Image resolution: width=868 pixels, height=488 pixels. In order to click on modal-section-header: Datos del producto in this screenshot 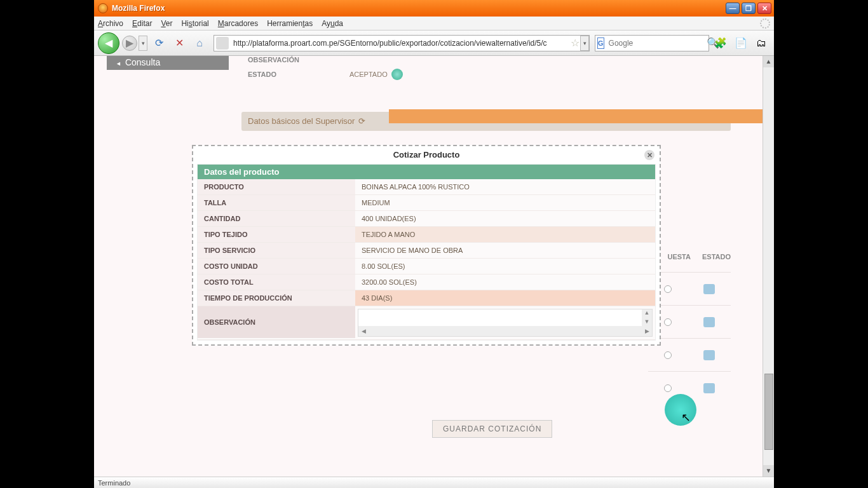, I will do `click(426, 172)`.